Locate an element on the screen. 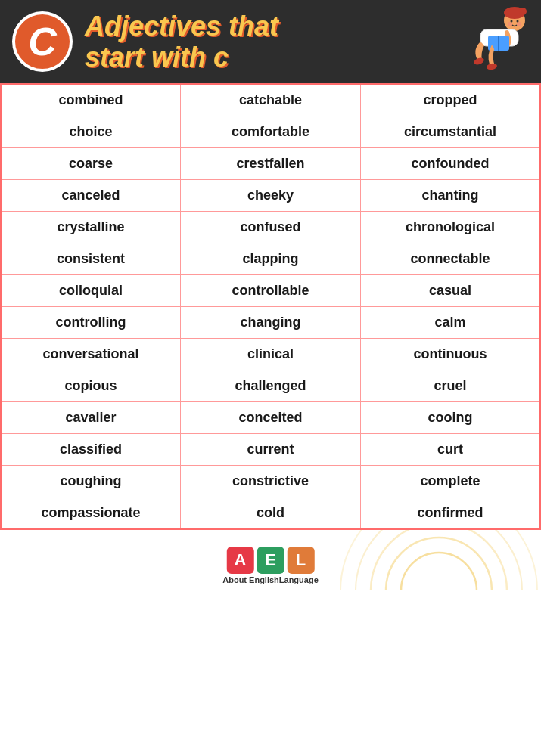 This screenshot has width=541, height=756. table-cell: current is located at coordinates (271, 450).